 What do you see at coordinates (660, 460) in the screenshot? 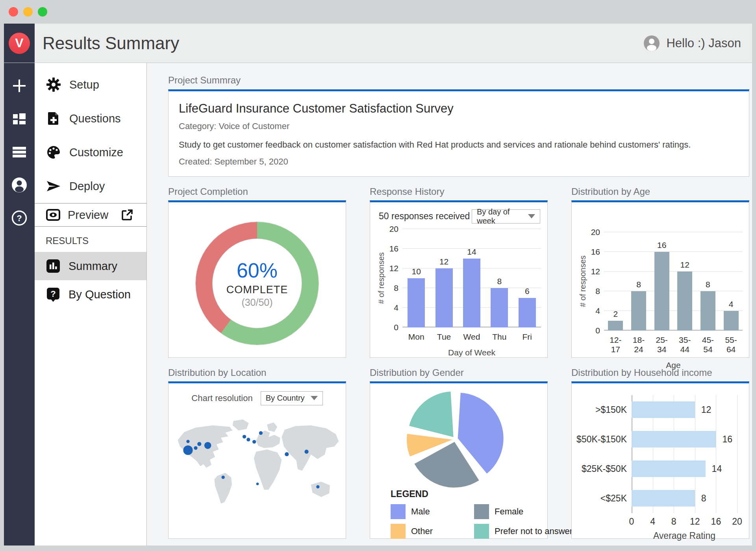
I see `distribution-by-income-card: >$150K$50K-$150K$25K-$50K<$25K1216148048…` at bounding box center [660, 460].